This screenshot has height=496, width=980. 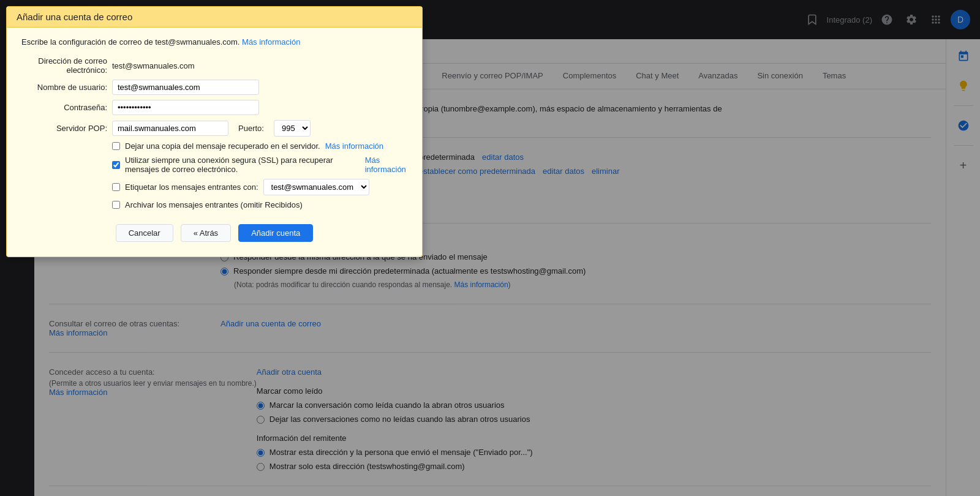 I want to click on pop-label: Servidor POP:, so click(x=64, y=129).